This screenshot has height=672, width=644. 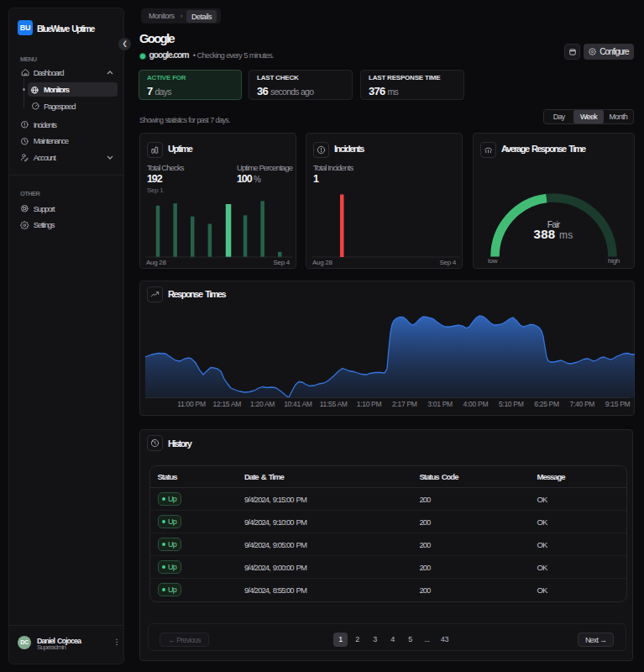 What do you see at coordinates (583, 404) in the screenshot?
I see `svg-text: 7:40 PM` at bounding box center [583, 404].